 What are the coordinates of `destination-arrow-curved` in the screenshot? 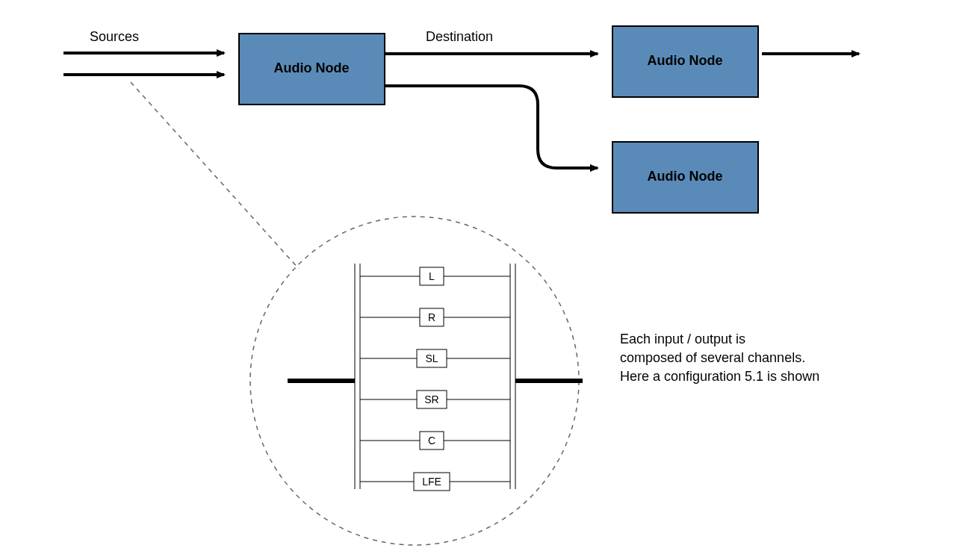 It's located at (491, 127).